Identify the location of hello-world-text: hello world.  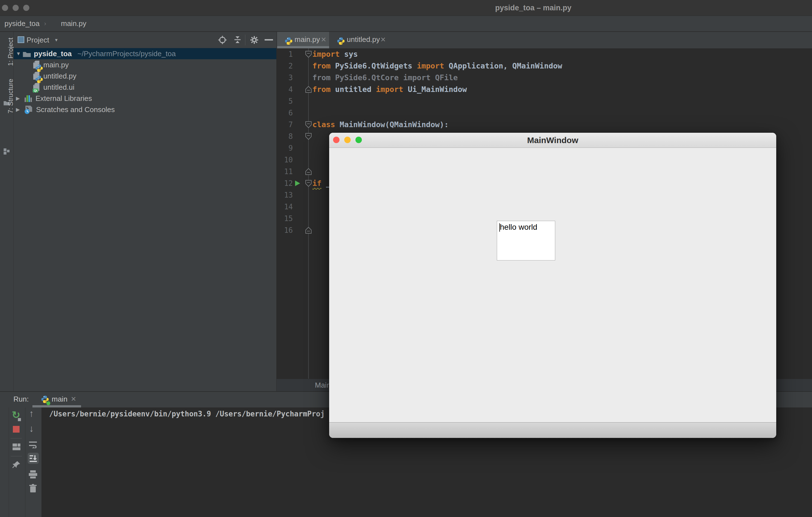
(519, 227).